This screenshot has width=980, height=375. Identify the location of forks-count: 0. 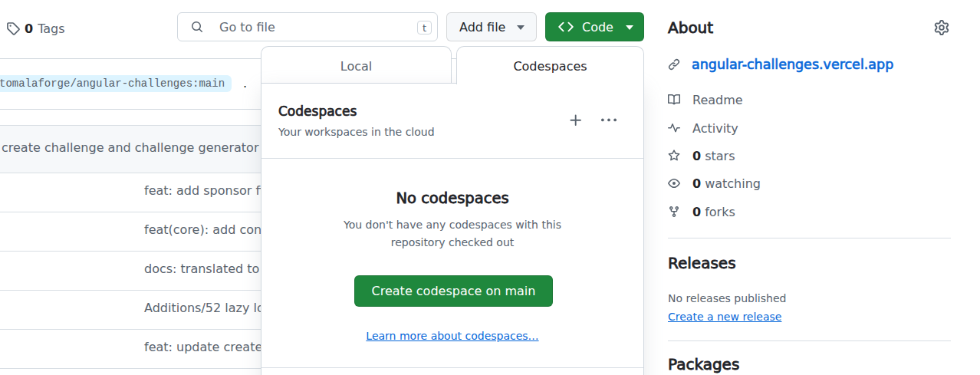
(696, 212).